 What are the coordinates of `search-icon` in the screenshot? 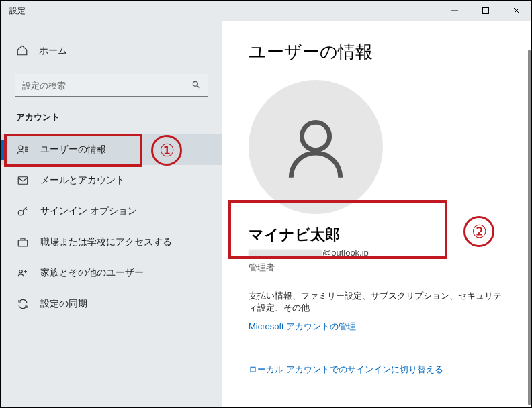 It's located at (196, 86).